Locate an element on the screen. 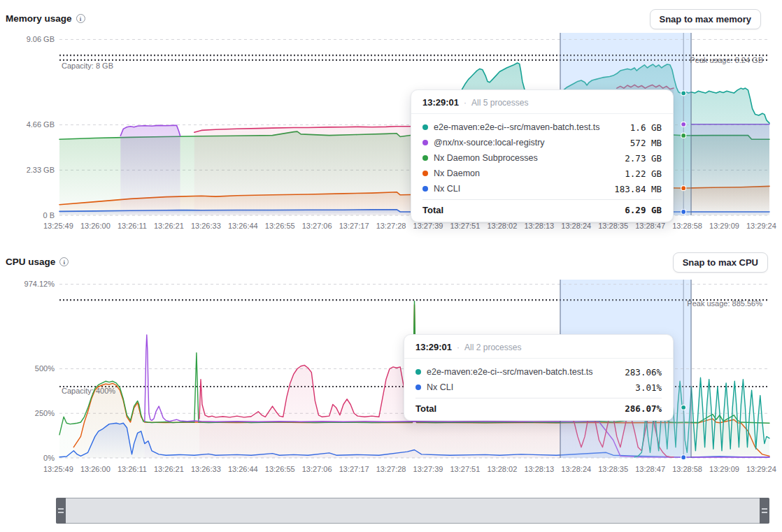 Image resolution: width=782 pixels, height=532 pixels. cpu-tooltip: 13:29:01 · All 2 processes e2e-maven:e2e… is located at coordinates (539, 378).